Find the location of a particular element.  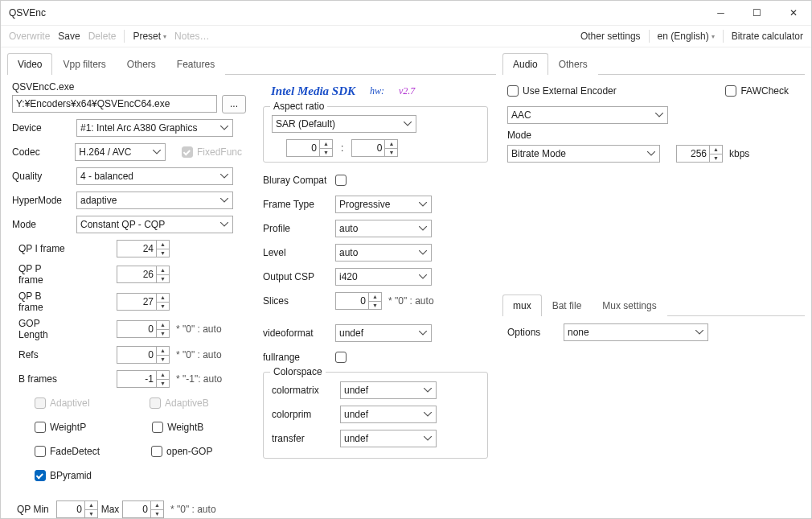

sdk-title: Intel Media SDK is located at coordinates (314, 92).